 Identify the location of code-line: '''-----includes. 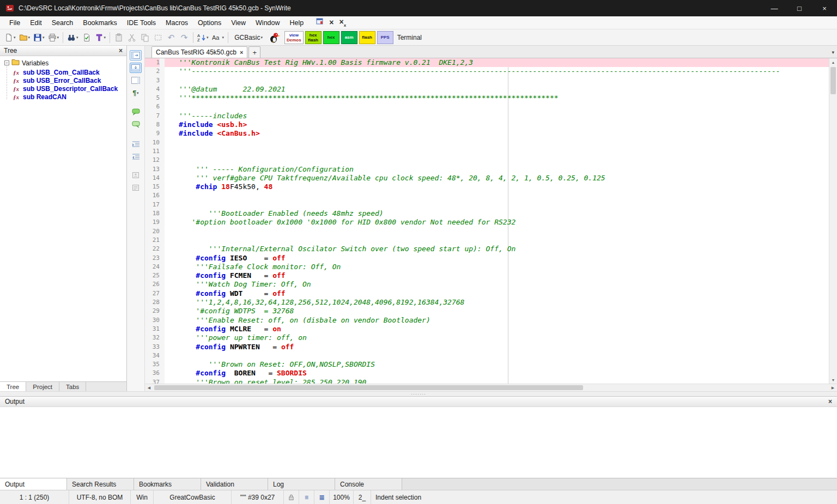
(497, 116).